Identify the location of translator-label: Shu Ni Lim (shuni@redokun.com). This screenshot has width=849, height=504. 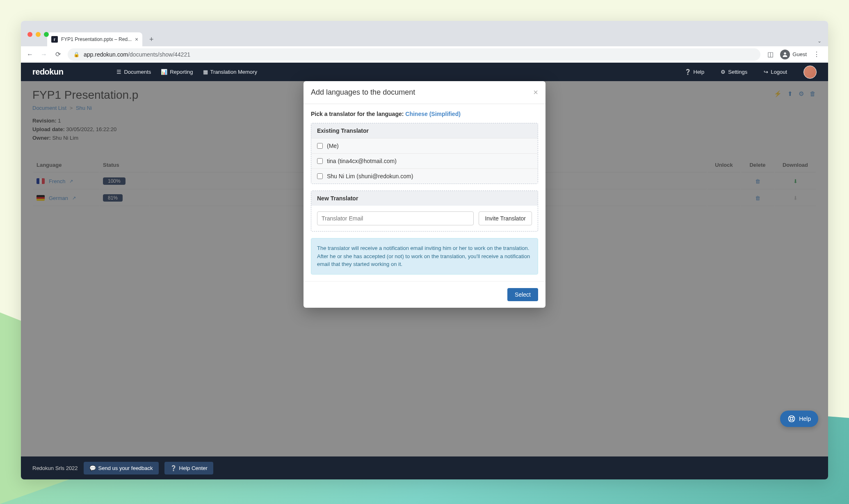
(370, 176).